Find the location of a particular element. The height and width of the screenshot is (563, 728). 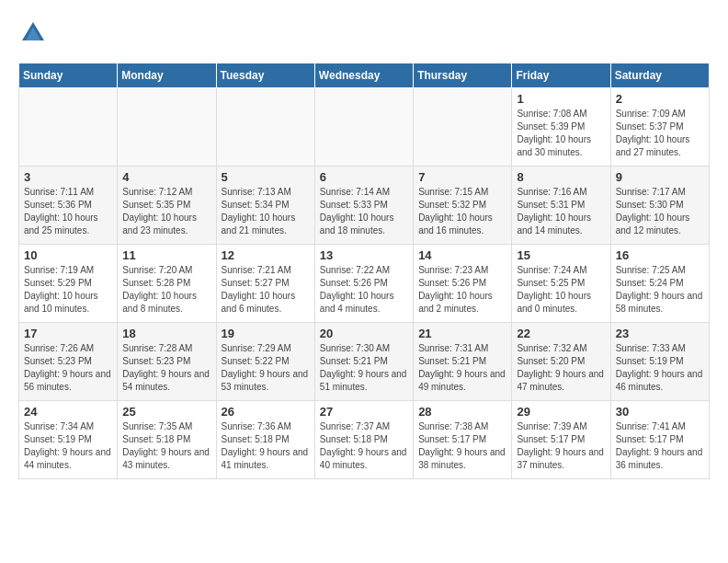

week-row-3: 10Sunrise: 7:19 AMSunset: 5:29 PMDayligh… is located at coordinates (364, 283).